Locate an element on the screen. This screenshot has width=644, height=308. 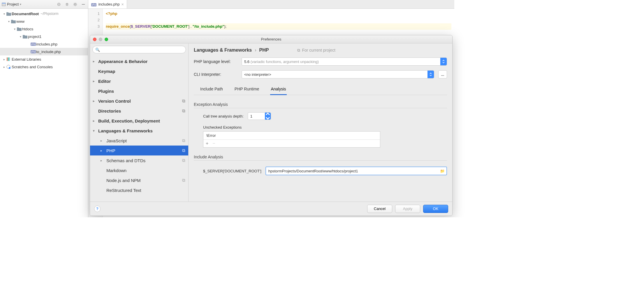
code-line is located at coordinates (279, 20).